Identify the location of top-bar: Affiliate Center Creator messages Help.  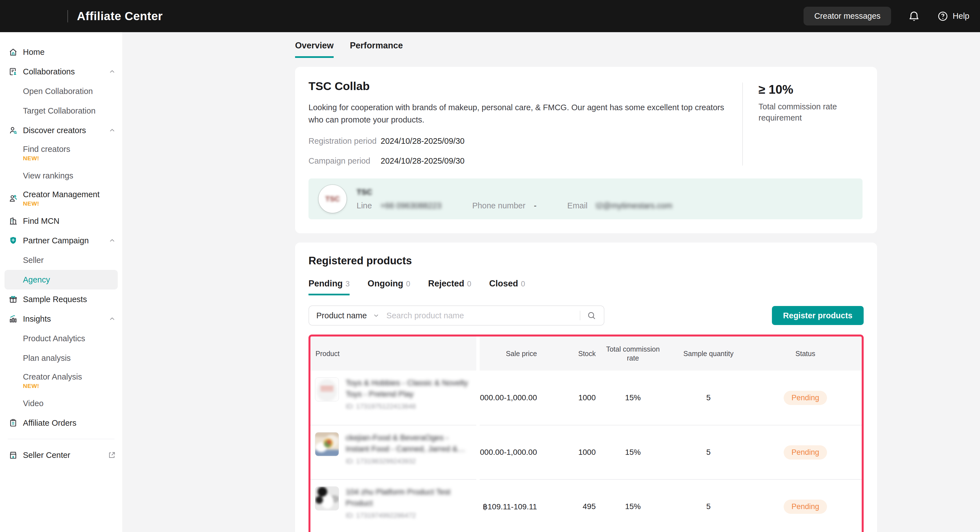
(490, 16).